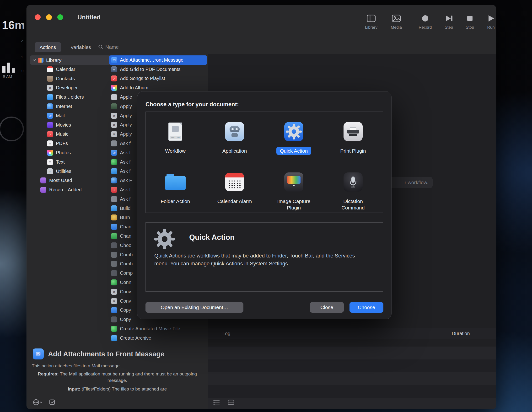 Image resolution: width=532 pixels, height=412 pixels. What do you see at coordinates (294, 187) in the screenshot?
I see `doc-type-image-capture-plugin: Image Capture Plugin` at bounding box center [294, 187].